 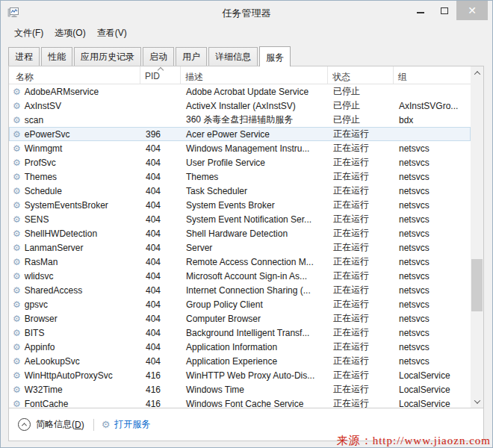 I want to click on service-description: Acer ePower Service, so click(x=255, y=134).